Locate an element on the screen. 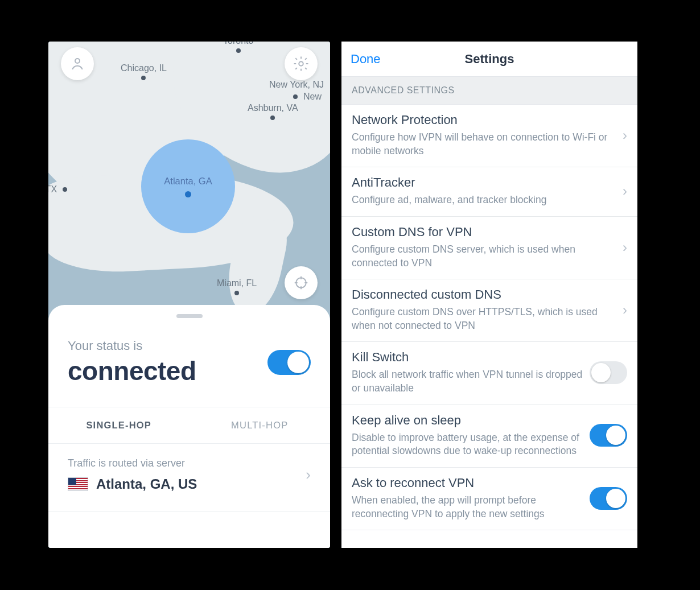  settings-item-subtitle: When enabled, the app will prompt before… is located at coordinates (468, 508).